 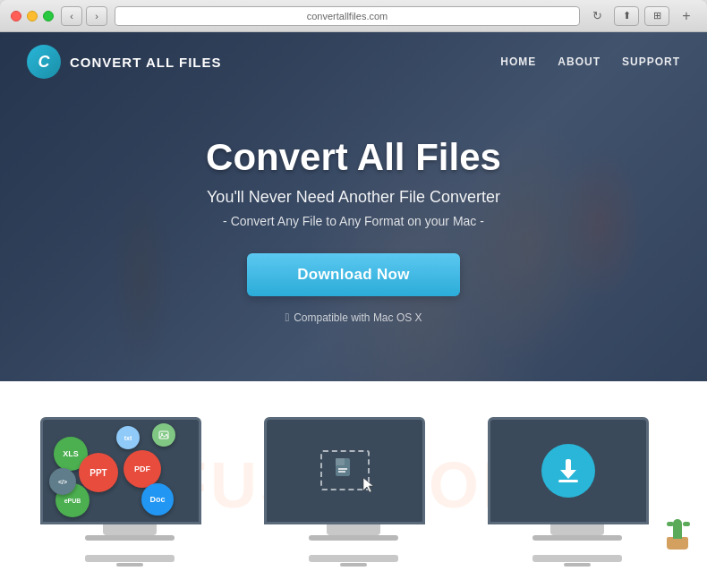 What do you see at coordinates (130, 490) in the screenshot?
I see `feature-file-types: XLS PPT PDF ePUB Doc txt </>` at bounding box center [130, 490].